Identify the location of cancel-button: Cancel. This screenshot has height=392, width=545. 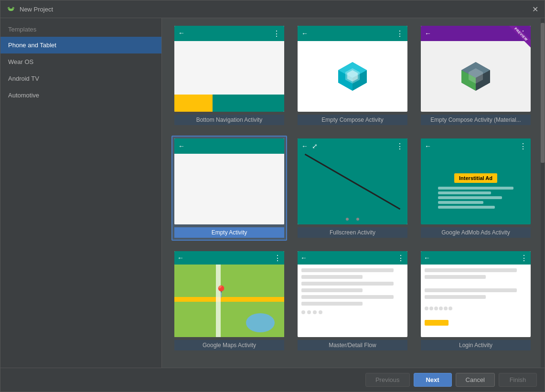
(475, 380).